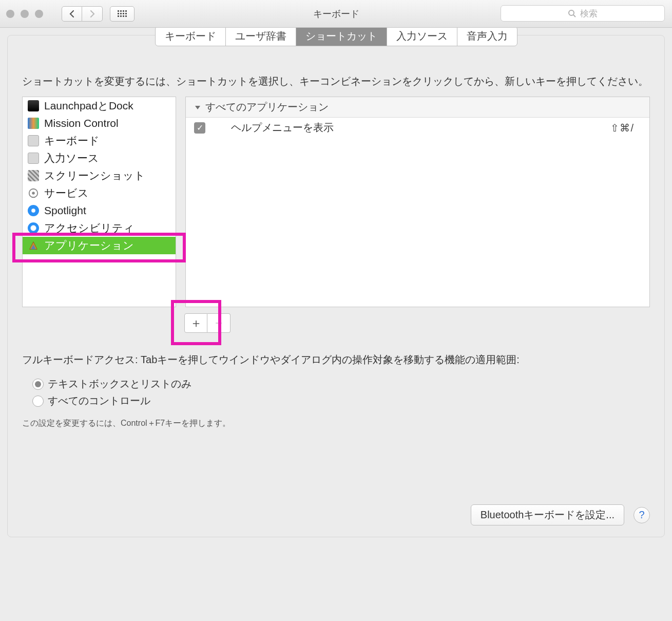  Describe the element at coordinates (572, 13) in the screenshot. I see `search-icon` at that location.